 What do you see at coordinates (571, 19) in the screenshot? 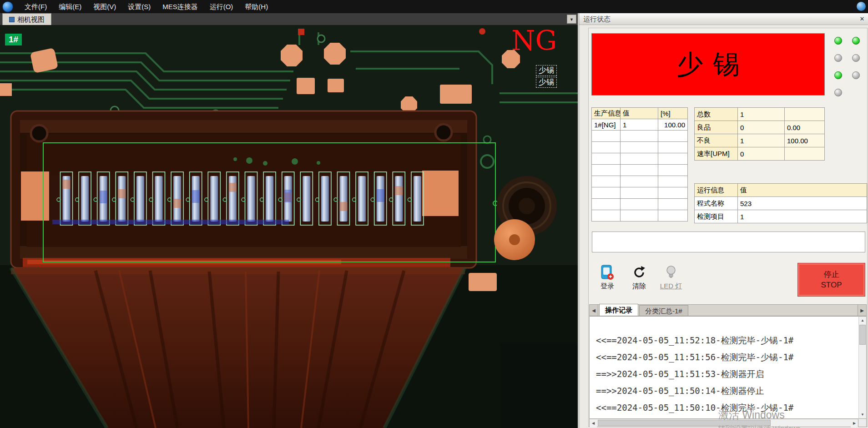
I see `chevron-down-icon: ▼` at bounding box center [571, 19].